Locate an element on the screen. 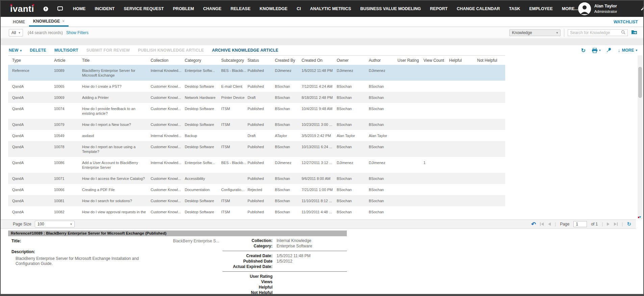 This screenshot has width=644, height=296. detail-field-value is located at coordinates (275, 287).